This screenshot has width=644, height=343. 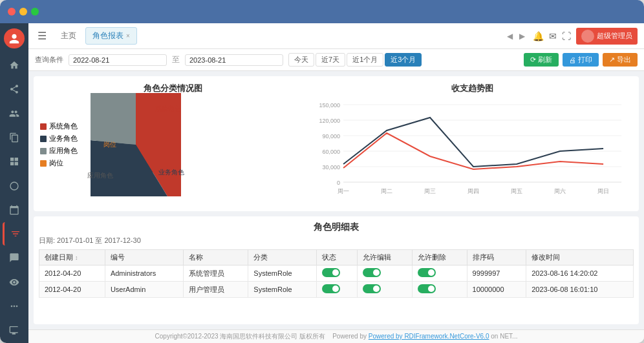 I want to click on sidebar-icon-grid, so click(x=14, y=161).